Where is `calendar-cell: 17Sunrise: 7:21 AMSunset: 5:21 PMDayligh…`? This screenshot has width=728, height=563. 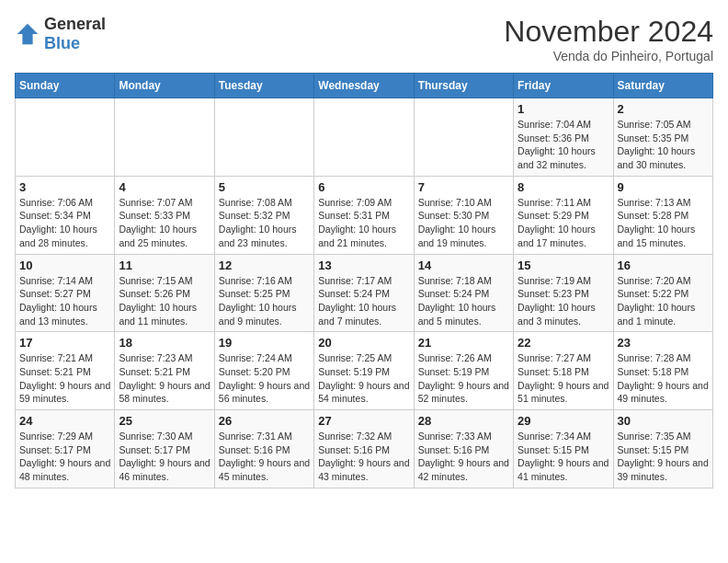 calendar-cell: 17Sunrise: 7:21 AMSunset: 5:21 PMDayligh… is located at coordinates (65, 372).